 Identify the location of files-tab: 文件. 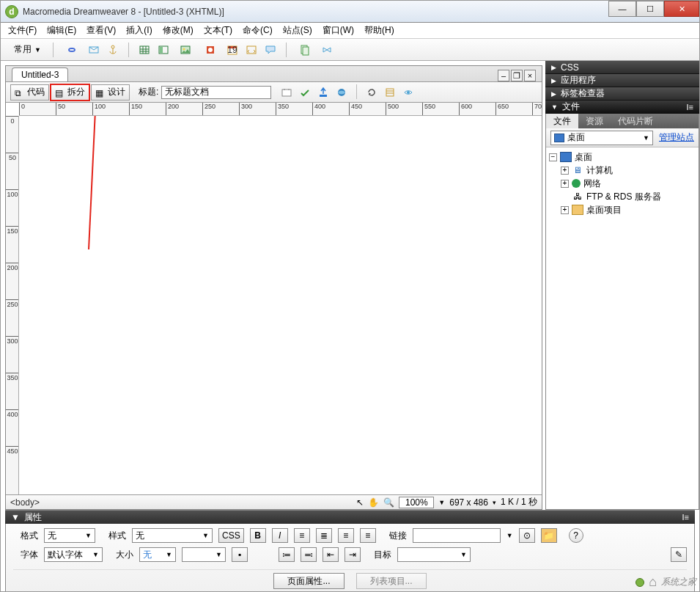
(562, 121).